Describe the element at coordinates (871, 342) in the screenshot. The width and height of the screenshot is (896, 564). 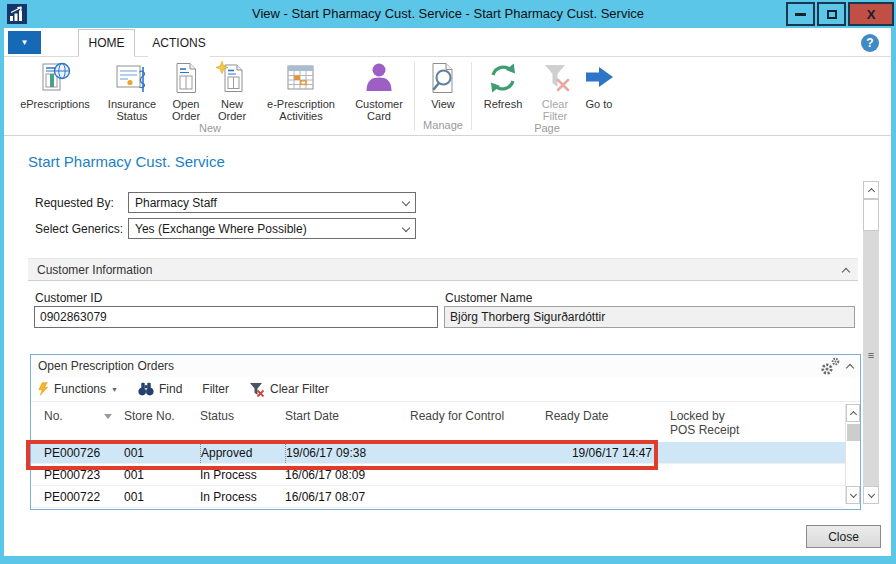
I see `page-scrollbar: ≡` at that location.